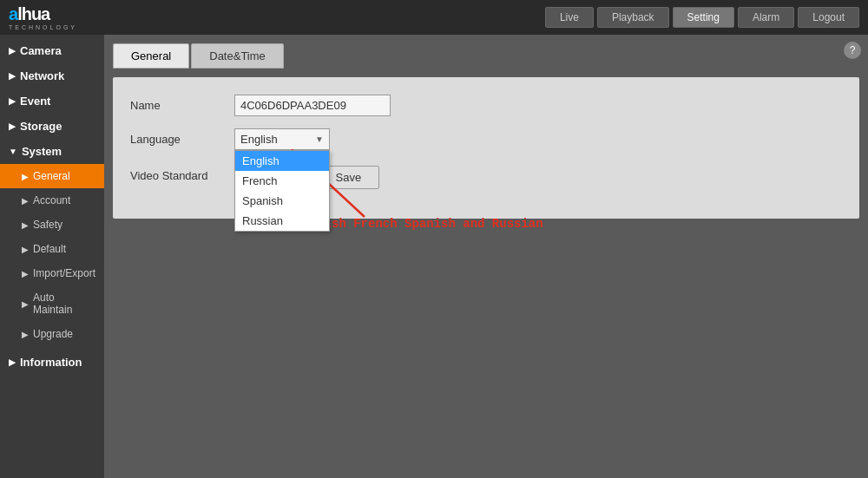  Describe the element at coordinates (52, 127) in the screenshot. I see `sidebar-item-storage: ▶ Storage` at that location.